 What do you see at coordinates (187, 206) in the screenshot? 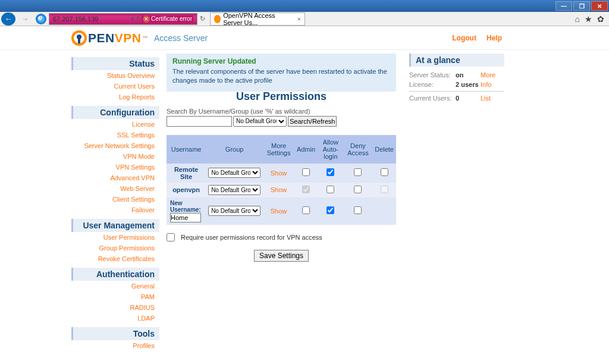
I see `new-username-label: New Username:` at bounding box center [187, 206].